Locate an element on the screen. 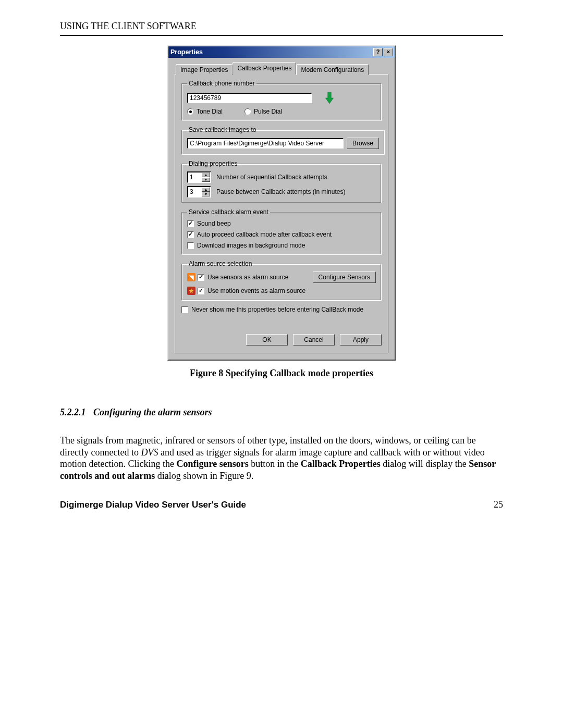 This screenshot has width=563, height=728. cancel-button: Cancel is located at coordinates (314, 340).